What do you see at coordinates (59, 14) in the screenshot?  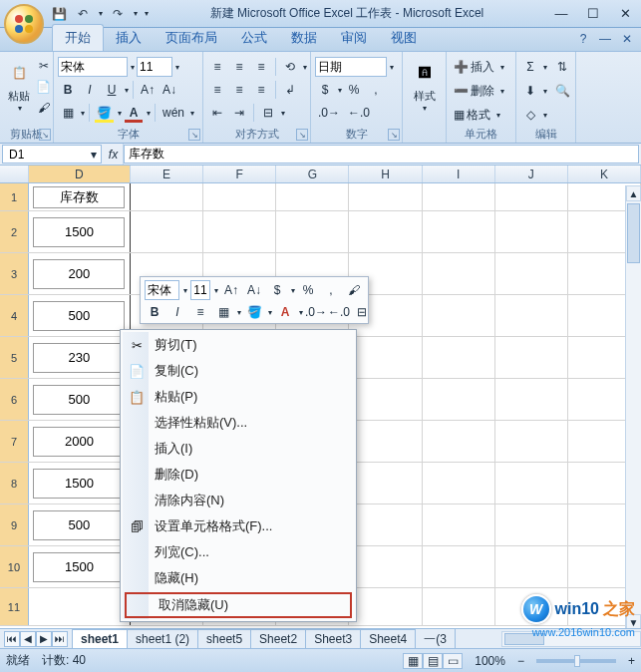 I see `save-icon: 💾` at bounding box center [59, 14].